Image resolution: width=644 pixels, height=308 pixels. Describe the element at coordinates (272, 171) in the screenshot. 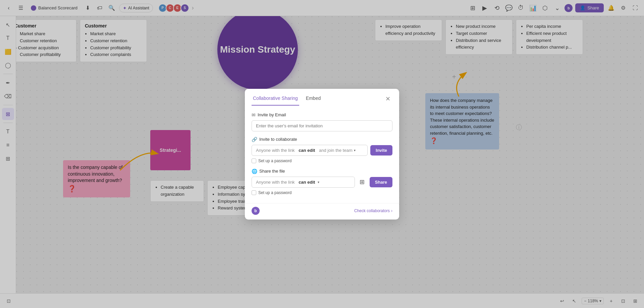

I see `share-file-label: Share the file` at that location.